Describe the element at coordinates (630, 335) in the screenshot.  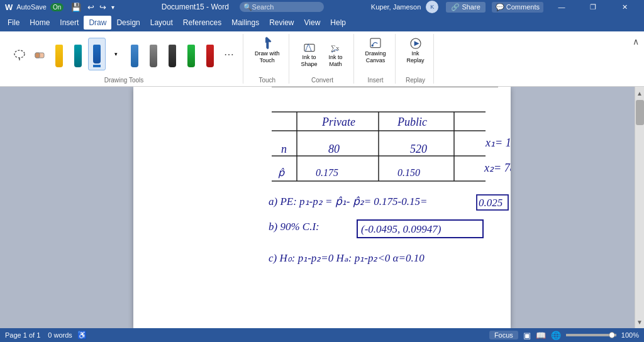
I see `zoom-level: 100%` at that location.